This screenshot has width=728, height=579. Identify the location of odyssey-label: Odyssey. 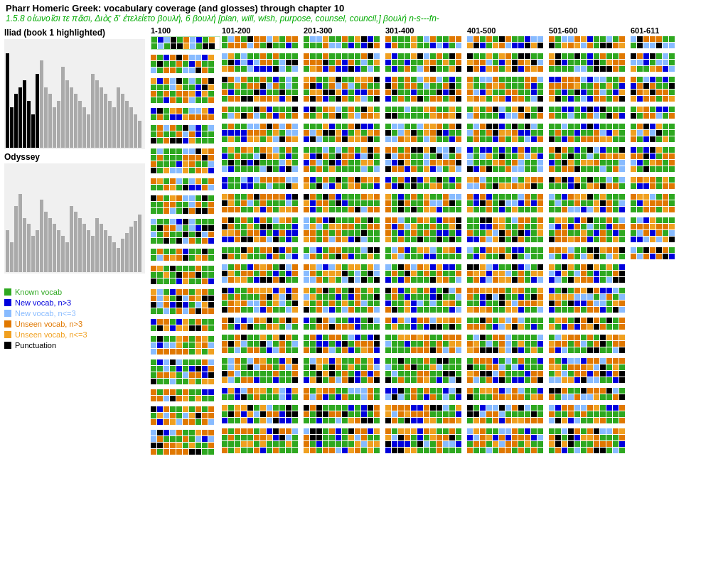
(75, 157).